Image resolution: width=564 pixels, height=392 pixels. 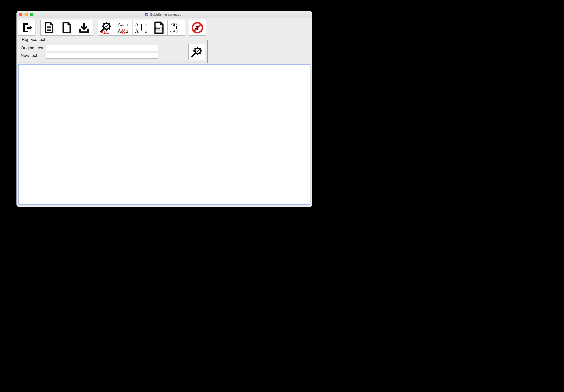 I want to click on exit-button, so click(x=27, y=28).